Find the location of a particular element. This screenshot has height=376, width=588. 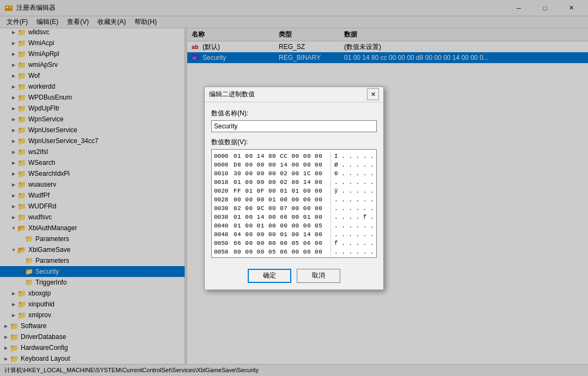

hex-row-8: 004001 00 01 00 00 00 00 05. . . . . . .… is located at coordinates (294, 226).